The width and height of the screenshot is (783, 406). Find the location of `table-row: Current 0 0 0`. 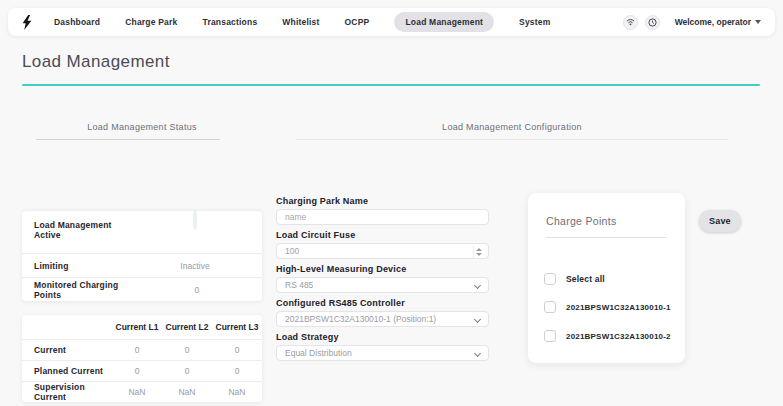

table-row: Current 0 0 0 is located at coordinates (142, 350).